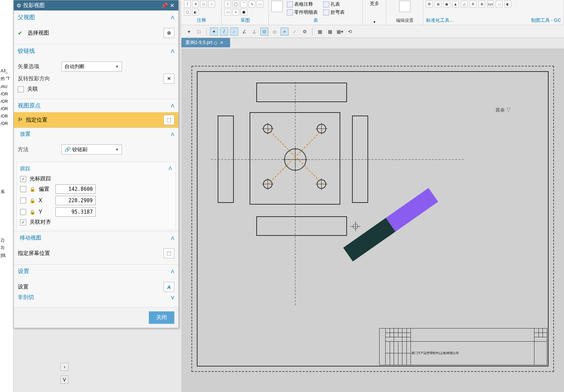 Image resolution: width=564 pixels, height=392 pixels. I want to click on snap-perp-icon: ∠, so click(244, 32).